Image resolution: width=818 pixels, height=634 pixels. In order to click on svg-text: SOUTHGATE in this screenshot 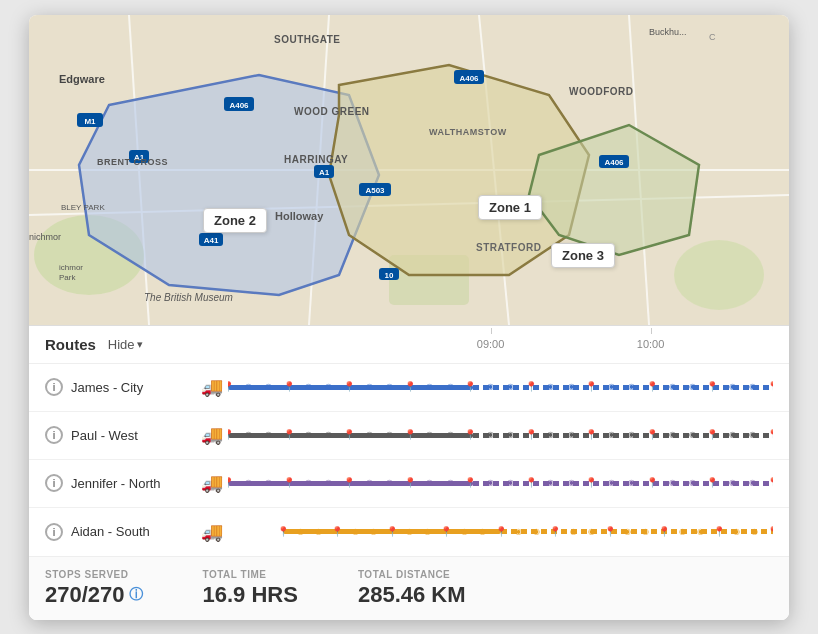, I will do `click(308, 40)`.